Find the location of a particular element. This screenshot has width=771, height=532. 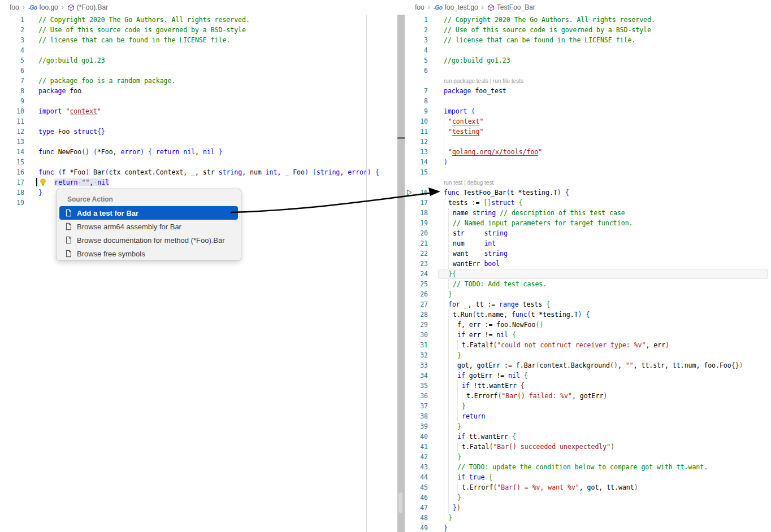

code-line-text: t.Errorf("Bar() = %v, want %v", got, tt.… is located at coordinates (607, 487).